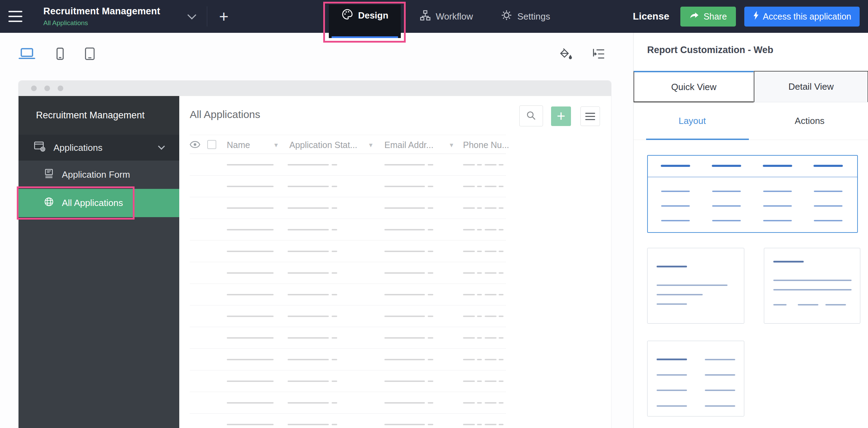 The height and width of the screenshot is (428, 868). Describe the element at coordinates (99, 175) in the screenshot. I see `sidebar-item-application-form: Application Form` at that location.